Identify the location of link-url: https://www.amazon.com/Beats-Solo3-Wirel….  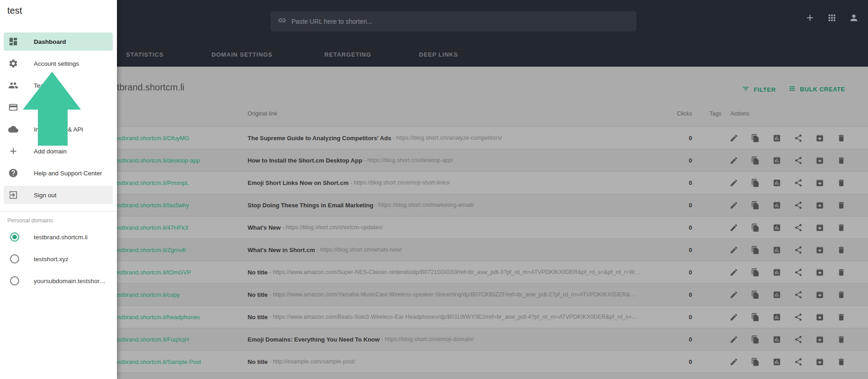
(455, 317).